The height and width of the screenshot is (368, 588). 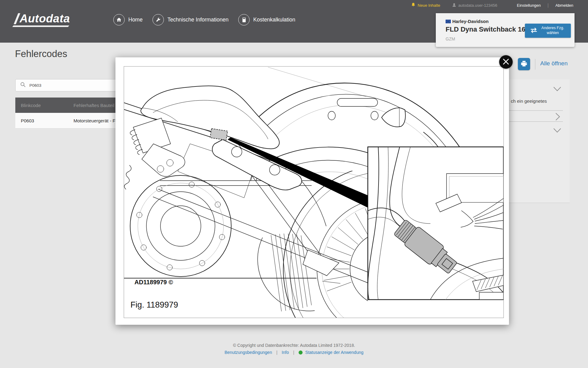 What do you see at coordinates (44, 105) in the screenshot?
I see `column-header-blinkcode: Blinkcode` at bounding box center [44, 105].